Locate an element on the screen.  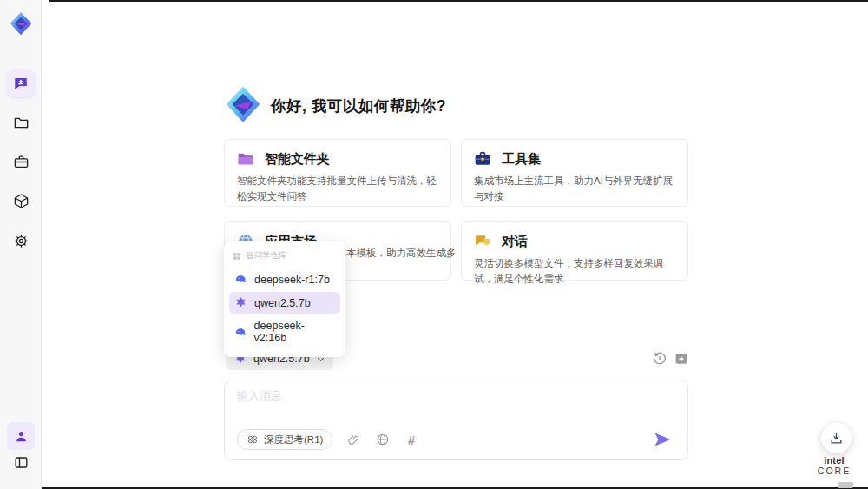
card-title: 智能文件夹 is located at coordinates (297, 160).